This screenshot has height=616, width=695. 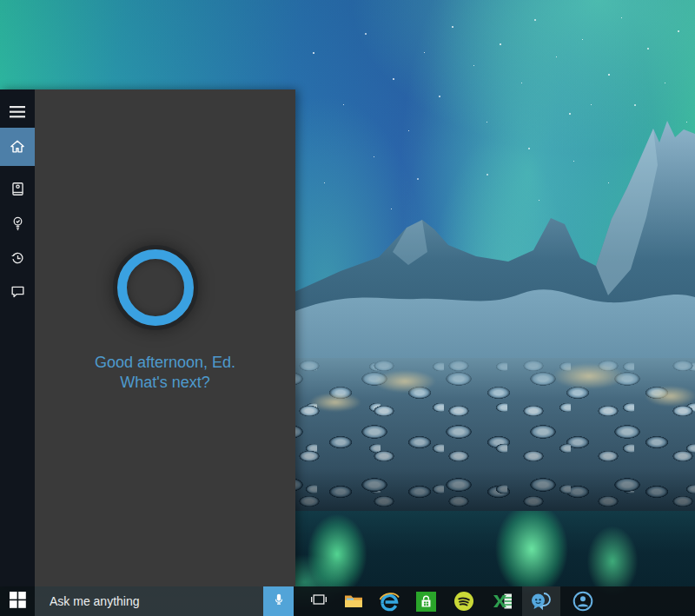 What do you see at coordinates (17, 224) in the screenshot?
I see `ideas-lightbulb-icon` at bounding box center [17, 224].